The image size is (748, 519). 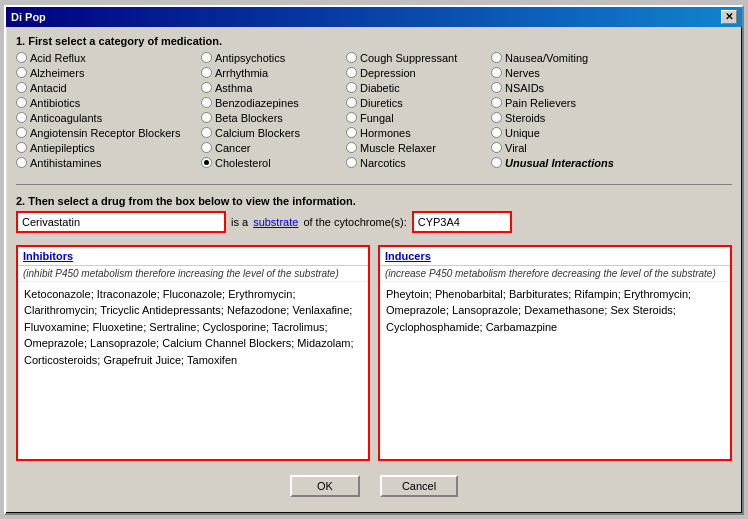 I want to click on category-cholesterol: Cholesterol, so click(x=274, y=163).